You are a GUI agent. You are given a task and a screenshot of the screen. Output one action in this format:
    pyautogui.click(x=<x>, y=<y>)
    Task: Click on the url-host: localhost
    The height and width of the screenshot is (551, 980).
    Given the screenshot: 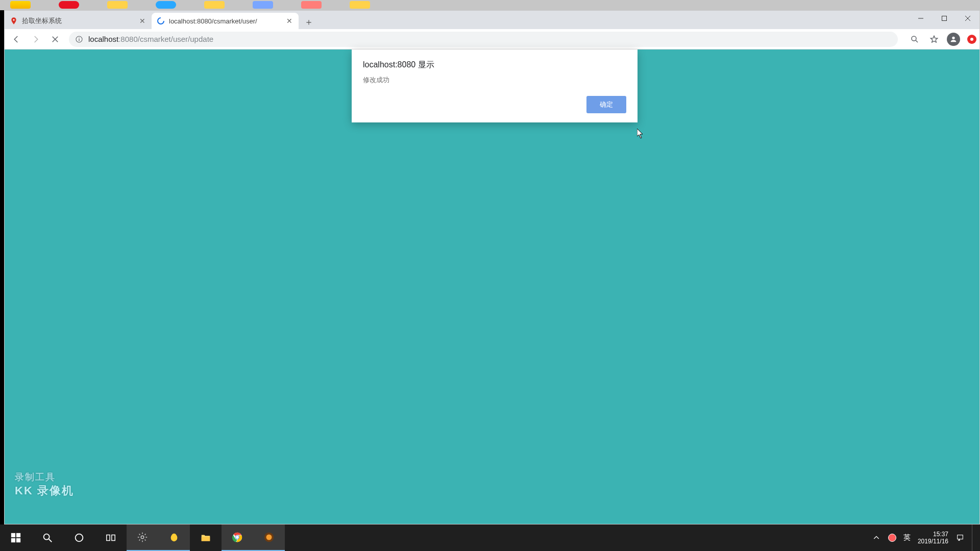 What is the action you would take?
    pyautogui.click(x=103, y=39)
    